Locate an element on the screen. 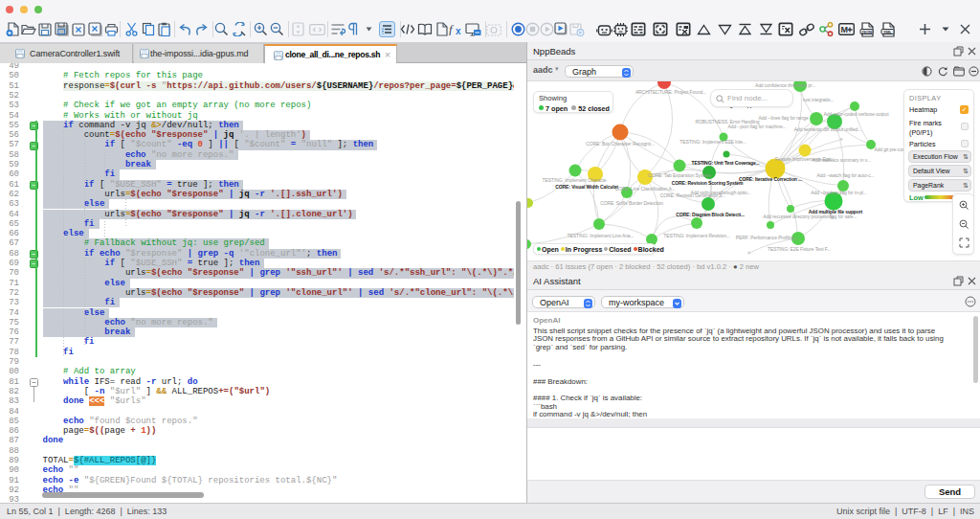 The height and width of the screenshot is (519, 980). svg-text: rust integratio... is located at coordinates (819, 100).